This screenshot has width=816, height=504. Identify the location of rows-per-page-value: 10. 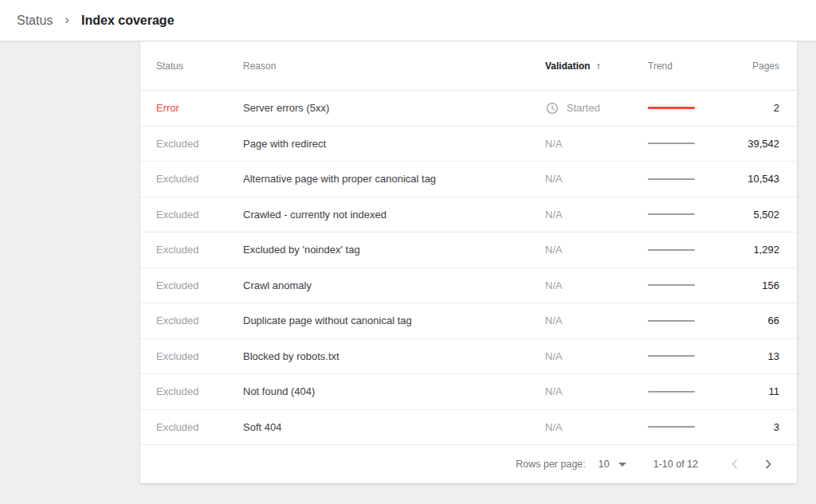
(604, 464).